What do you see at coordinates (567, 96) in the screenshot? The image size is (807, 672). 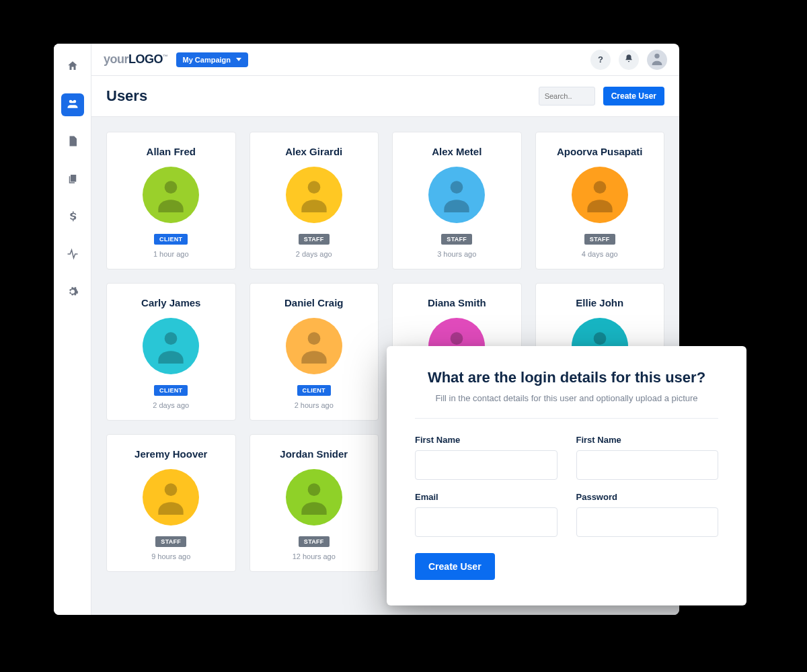 I see `search-input` at bounding box center [567, 96].